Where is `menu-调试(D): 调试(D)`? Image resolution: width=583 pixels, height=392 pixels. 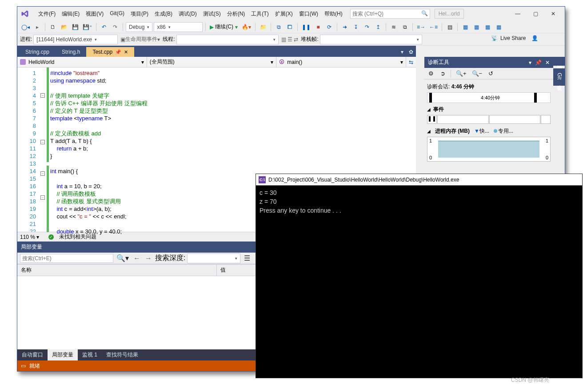 menu-调试(D): 调试(D) is located at coordinates (188, 14).